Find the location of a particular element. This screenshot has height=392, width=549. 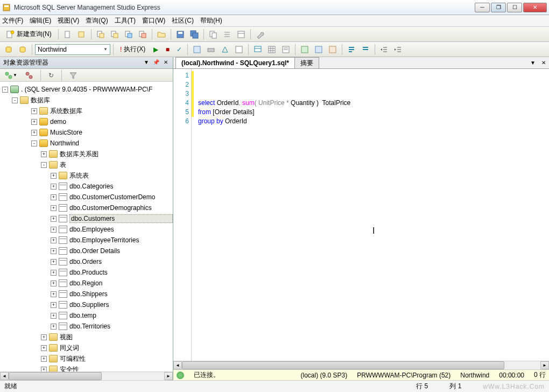

explorer-hscroll: ◄ ► is located at coordinates (86, 376).